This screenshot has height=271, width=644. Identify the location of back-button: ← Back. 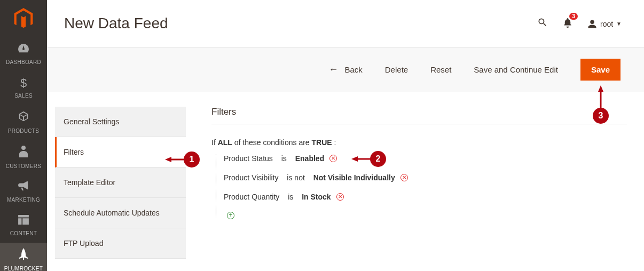
(345, 69).